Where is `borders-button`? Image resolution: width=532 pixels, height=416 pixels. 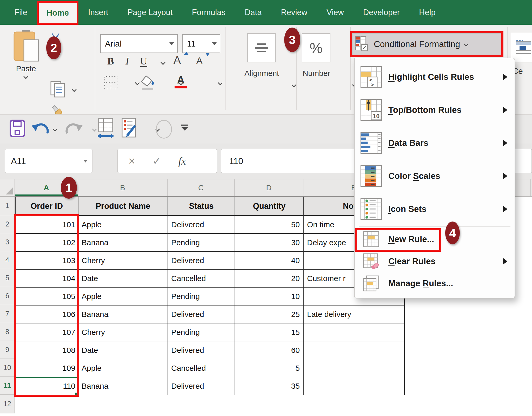
borders-button is located at coordinates (111, 83).